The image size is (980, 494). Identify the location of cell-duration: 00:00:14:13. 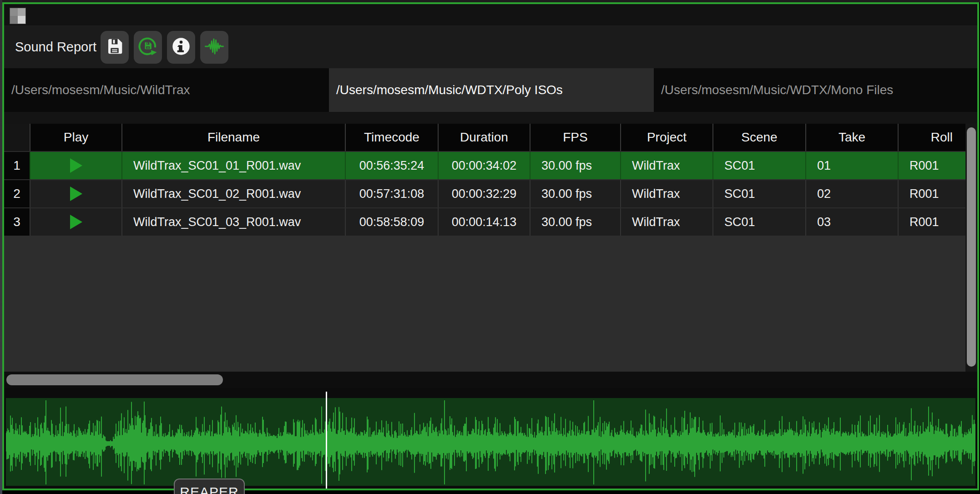
(484, 222).